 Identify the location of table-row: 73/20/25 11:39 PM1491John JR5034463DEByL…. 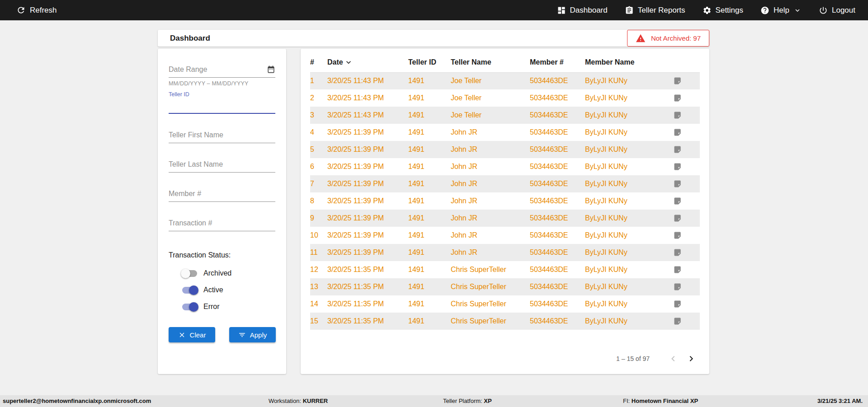
(505, 184).